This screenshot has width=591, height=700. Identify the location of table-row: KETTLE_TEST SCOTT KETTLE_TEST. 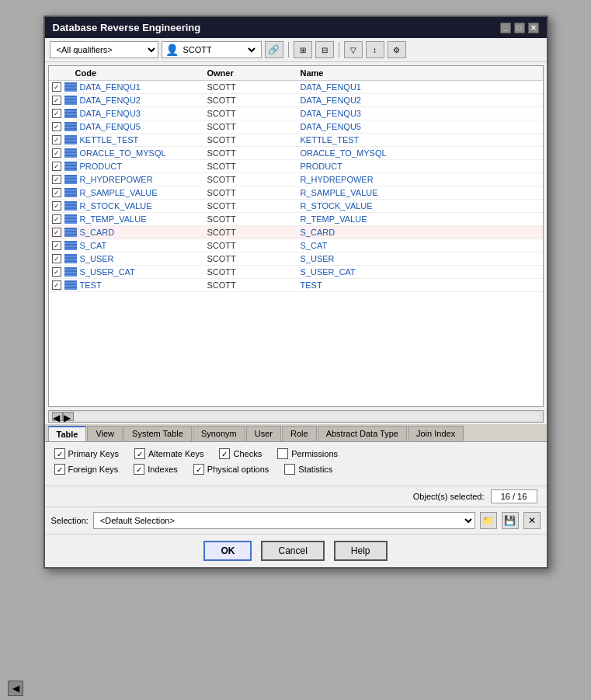
(296, 140).